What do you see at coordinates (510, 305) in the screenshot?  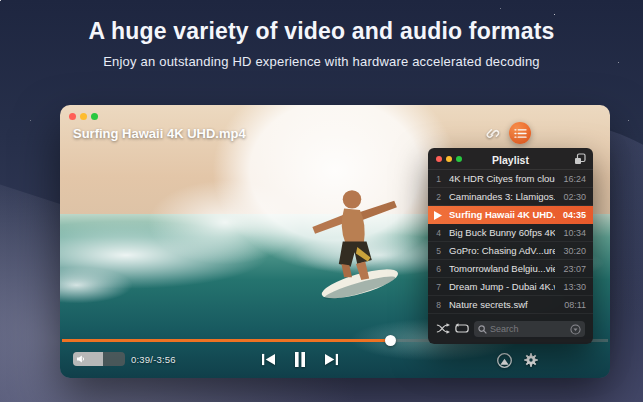 I see `playlist-item: 8 Nature secrets.swf 08:11` at bounding box center [510, 305].